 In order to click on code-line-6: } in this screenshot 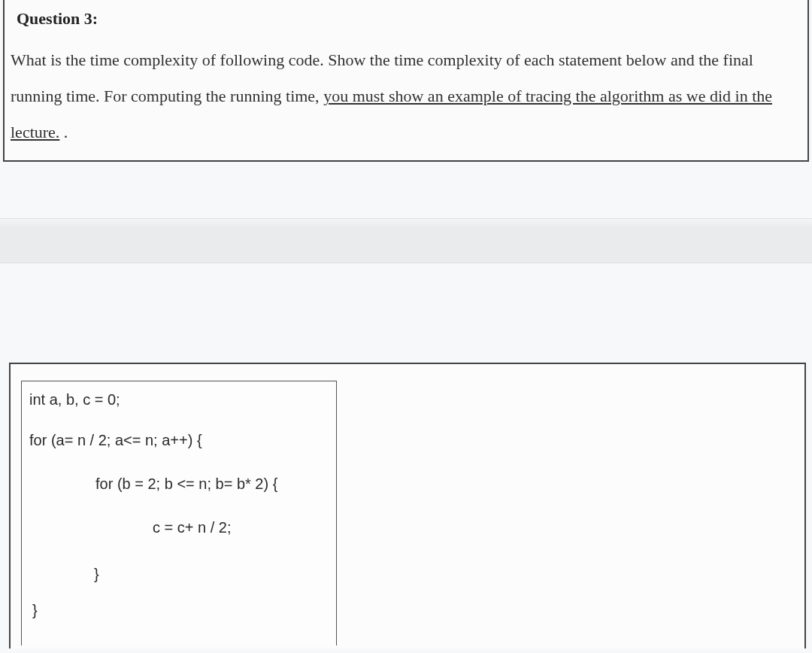, I will do `click(180, 610)`.